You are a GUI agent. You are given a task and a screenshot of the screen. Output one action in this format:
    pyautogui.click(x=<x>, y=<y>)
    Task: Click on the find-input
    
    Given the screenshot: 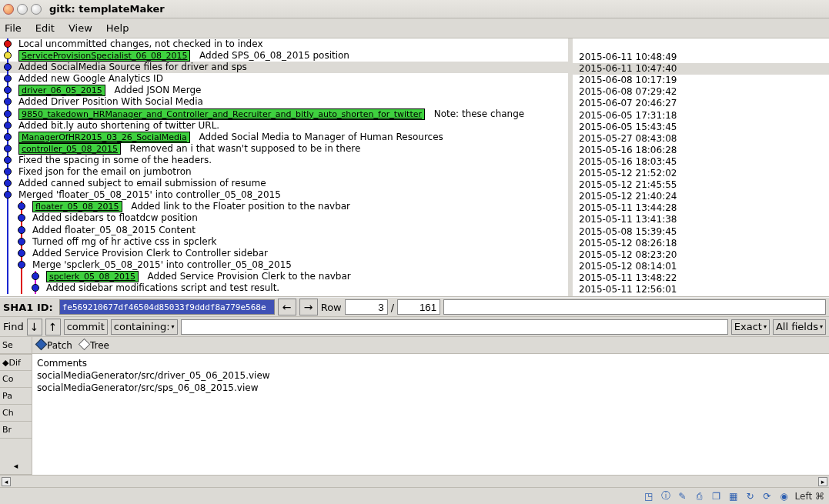 What is the action you would take?
    pyautogui.click(x=454, y=327)
    